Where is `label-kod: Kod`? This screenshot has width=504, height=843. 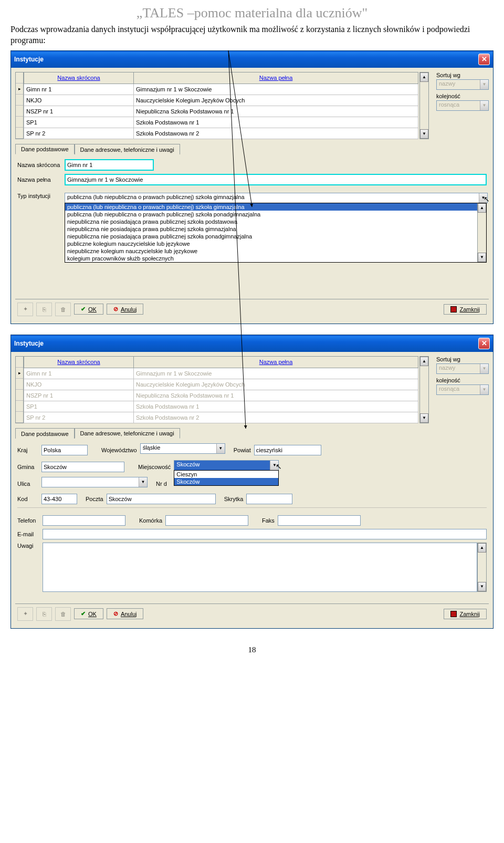
label-kod: Kod is located at coordinates (28, 499).